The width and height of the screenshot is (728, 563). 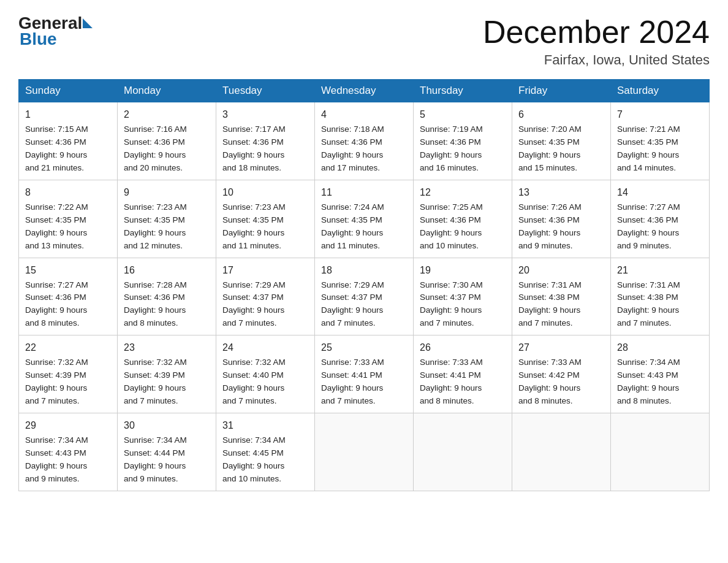 What do you see at coordinates (265, 426) in the screenshot?
I see `day-number: 31` at bounding box center [265, 426].